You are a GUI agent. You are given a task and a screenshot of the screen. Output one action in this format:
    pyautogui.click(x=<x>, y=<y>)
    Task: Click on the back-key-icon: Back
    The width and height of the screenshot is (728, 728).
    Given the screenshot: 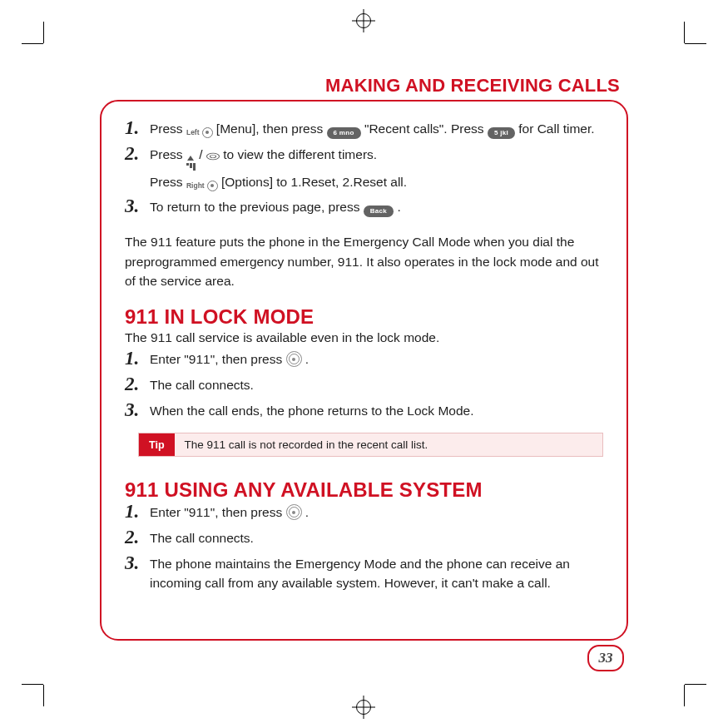 What is the action you would take?
    pyautogui.click(x=379, y=211)
    